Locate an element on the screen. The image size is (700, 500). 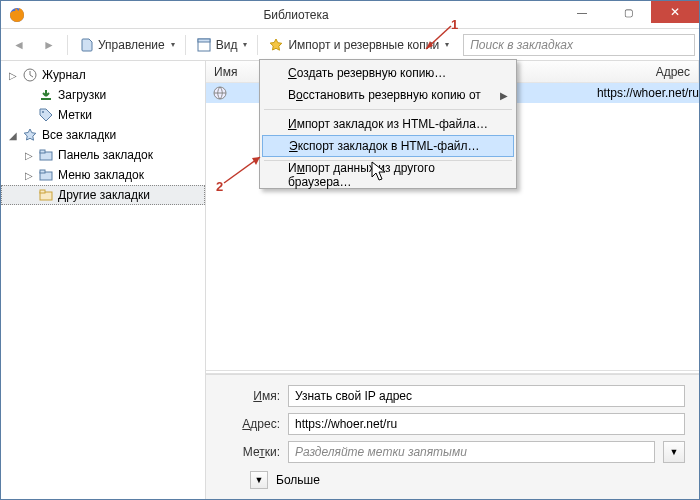
details-more-label: Больше is located at coordinates (298, 480).